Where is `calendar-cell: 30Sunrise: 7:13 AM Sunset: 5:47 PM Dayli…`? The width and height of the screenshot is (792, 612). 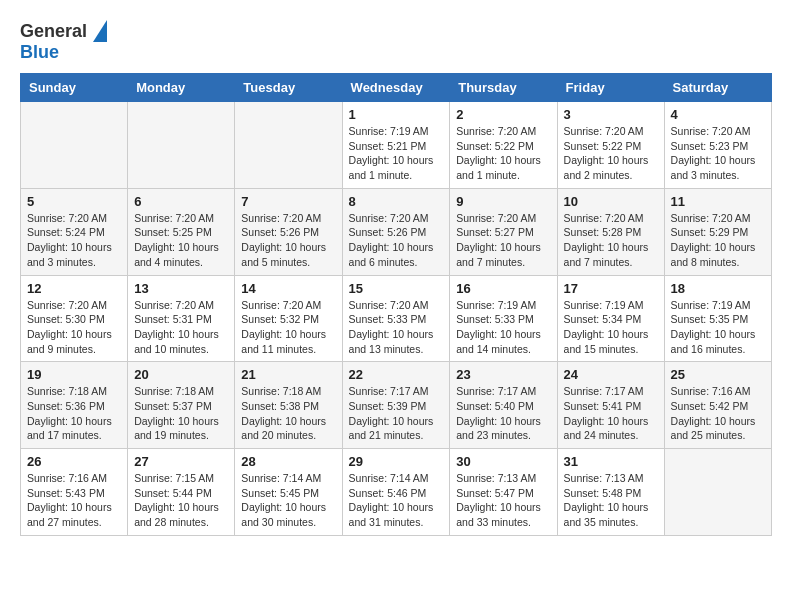 calendar-cell: 30Sunrise: 7:13 AM Sunset: 5:47 PM Dayli… is located at coordinates (504, 492).